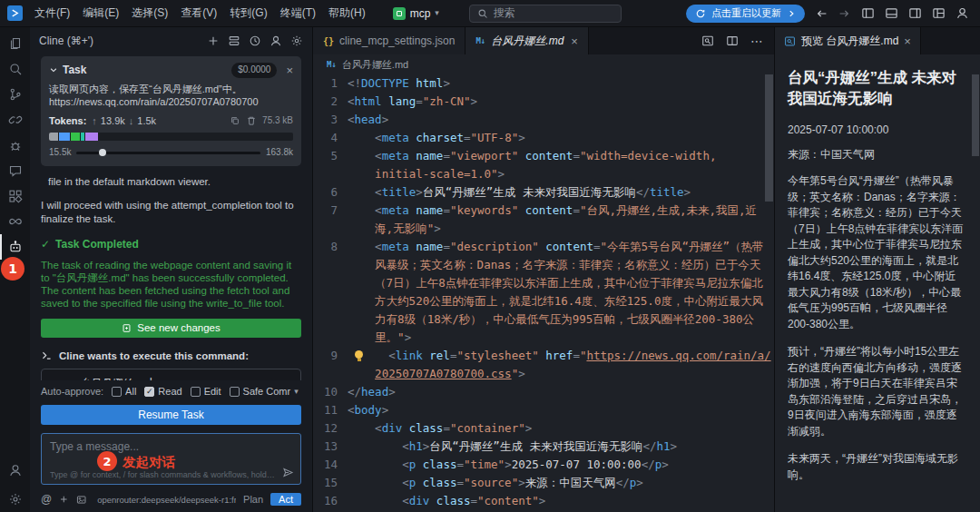 The width and height of the screenshot is (980, 512). What do you see at coordinates (15, 247) in the screenshot?
I see `sidebar-item-cline` at bounding box center [15, 247].